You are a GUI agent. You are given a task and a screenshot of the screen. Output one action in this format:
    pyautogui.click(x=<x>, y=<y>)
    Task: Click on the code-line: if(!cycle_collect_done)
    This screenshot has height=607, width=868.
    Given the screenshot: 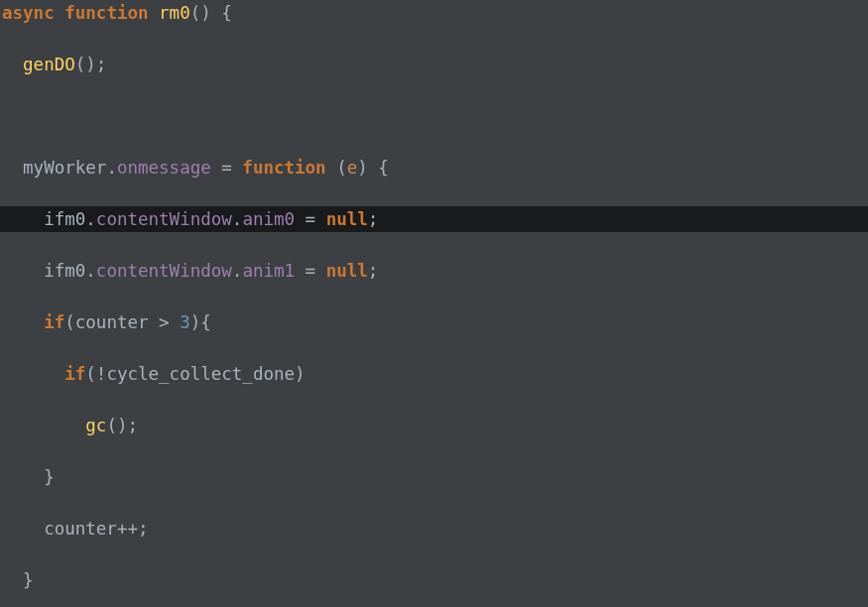 What is the action you would take?
    pyautogui.click(x=434, y=374)
    